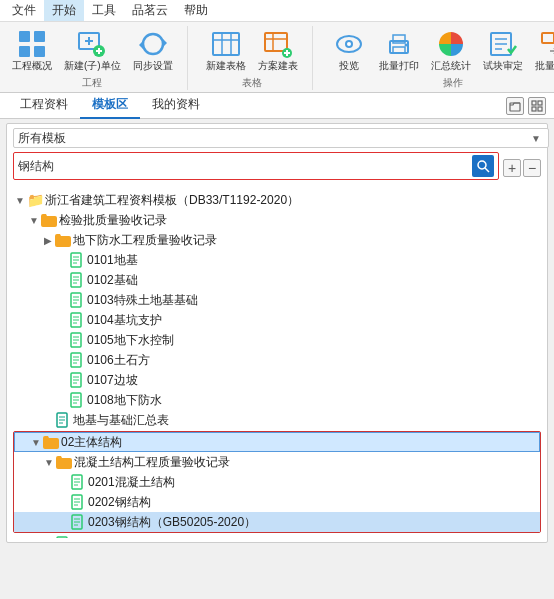 Image resolution: width=554 pixels, height=599 pixels. What do you see at coordinates (277, 240) in the screenshot?
I see `tree-node-3: ▶ 地下防水工程质量验收记录` at bounding box center [277, 240].